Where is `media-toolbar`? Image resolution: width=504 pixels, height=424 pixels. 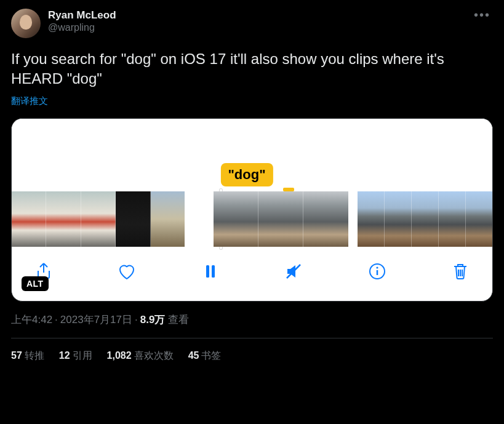
media-toolbar is located at coordinates (252, 274).